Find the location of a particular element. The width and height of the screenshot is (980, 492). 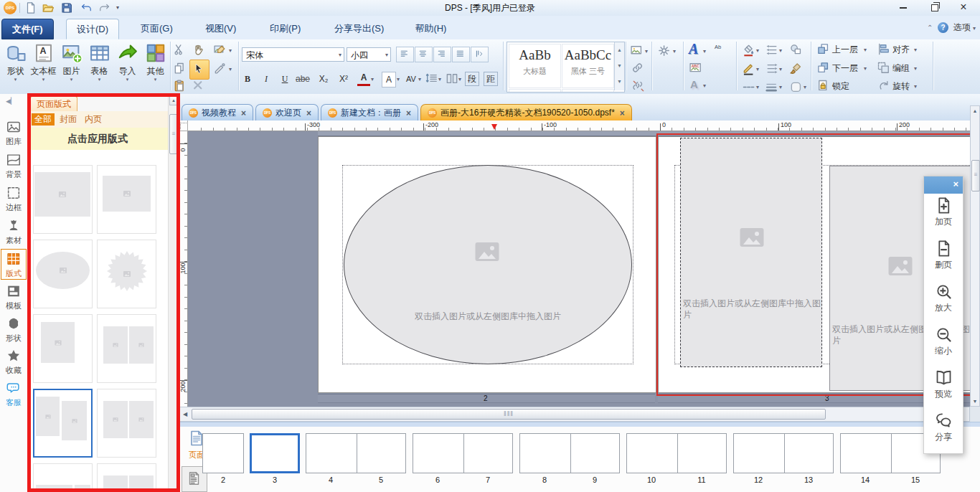

gallery-scroll-down: ▼ is located at coordinates (620, 66).